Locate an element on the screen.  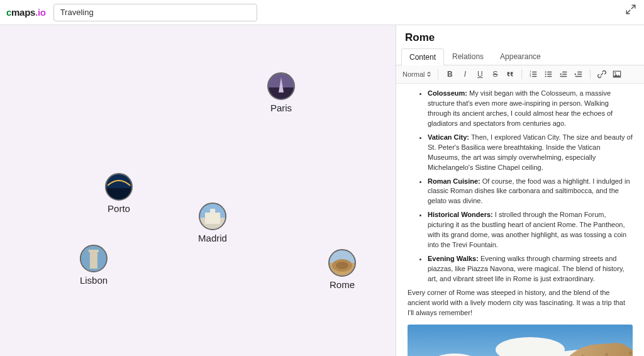
list-bullet-icon is located at coordinates (548, 74).